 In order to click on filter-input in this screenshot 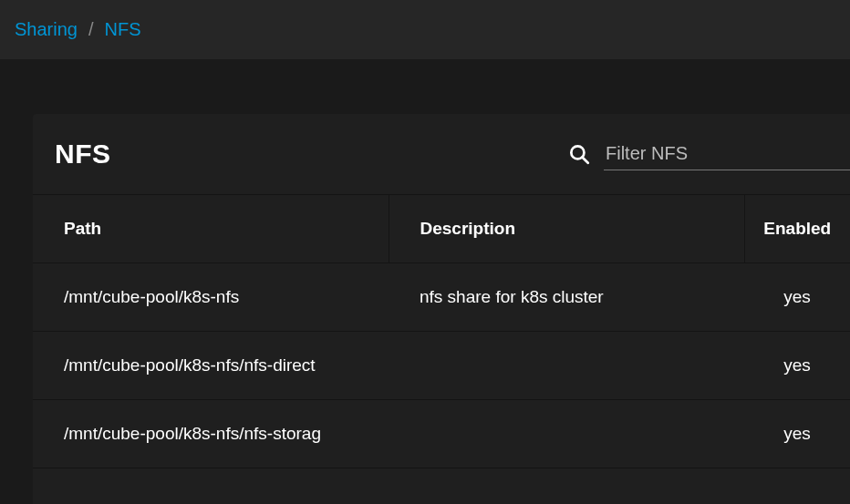, I will do `click(727, 154)`.